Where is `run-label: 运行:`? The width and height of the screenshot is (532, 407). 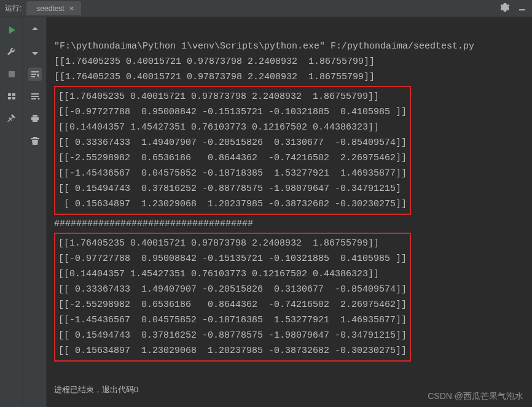 run-label: 运行: is located at coordinates (14, 9).